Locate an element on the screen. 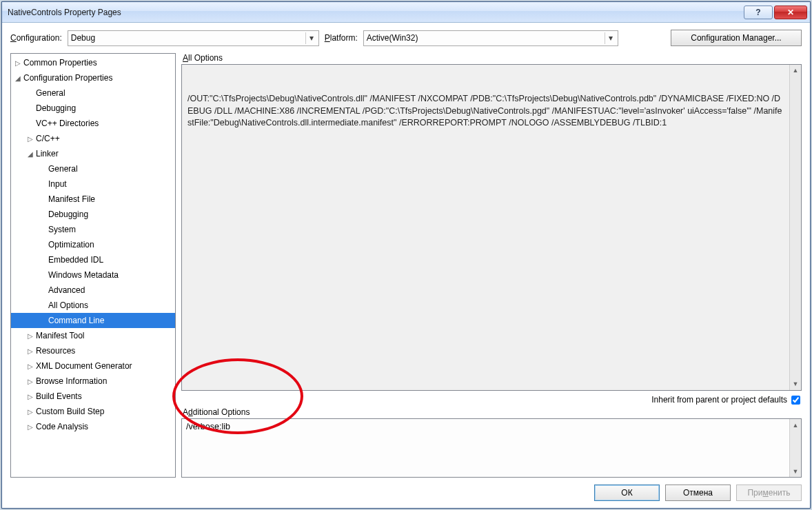 This screenshot has height=510, width=812. tree-item-label: Common Properties is located at coordinates (59, 63).